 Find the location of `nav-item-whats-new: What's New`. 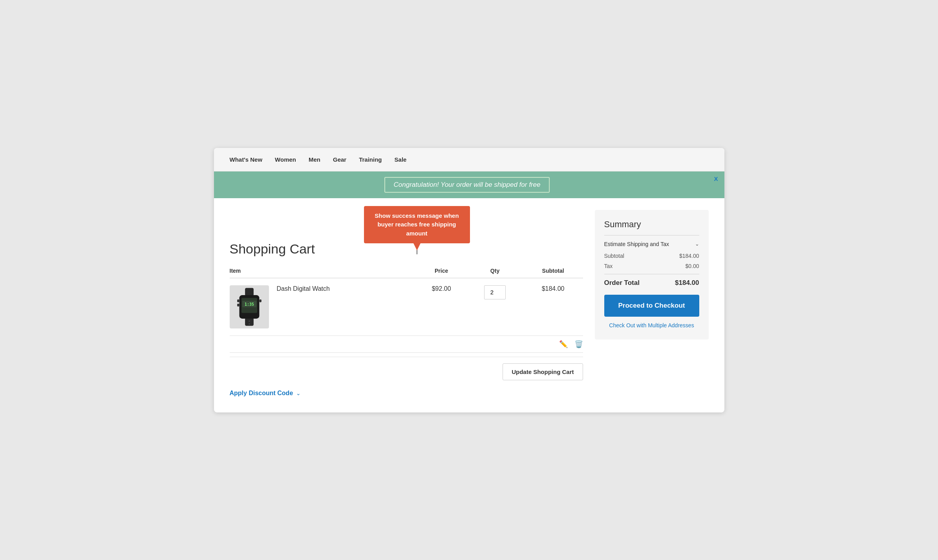

nav-item-whats-new: What's New is located at coordinates (246, 159).